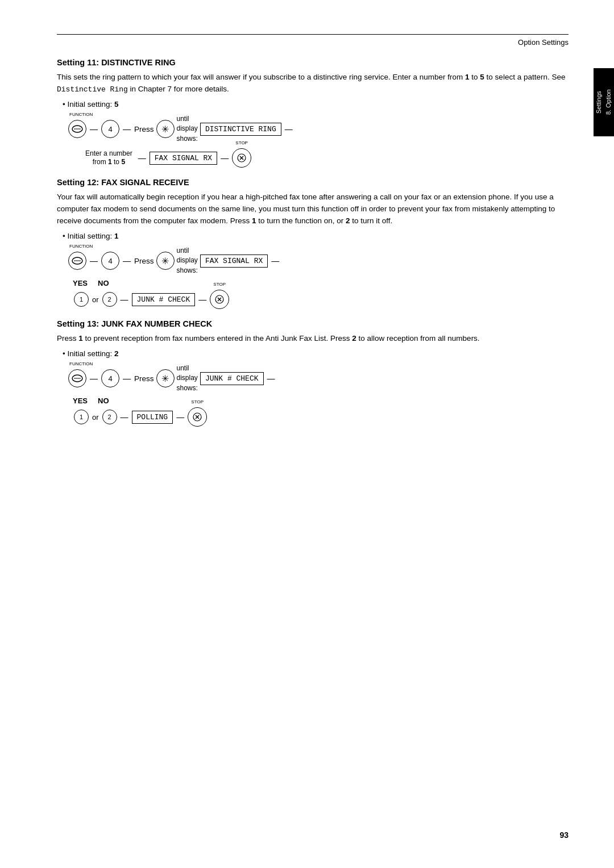 This screenshot has height=868, width=614. I want to click on stop-icon3, so click(197, 417).